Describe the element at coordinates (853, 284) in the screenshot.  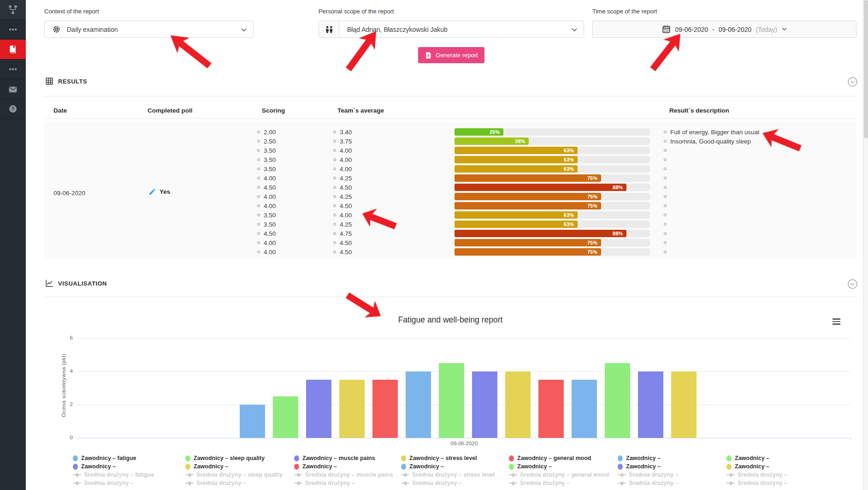
I see `visualisation-collapse-button` at that location.